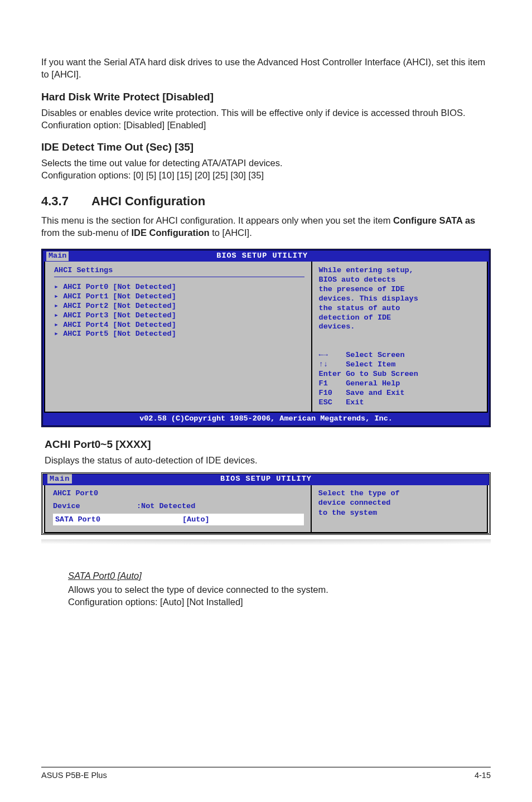  What do you see at coordinates (180, 288) in the screenshot?
I see `bios1-item-port0: AHCI Port0 [Not Detected]` at bounding box center [180, 288].